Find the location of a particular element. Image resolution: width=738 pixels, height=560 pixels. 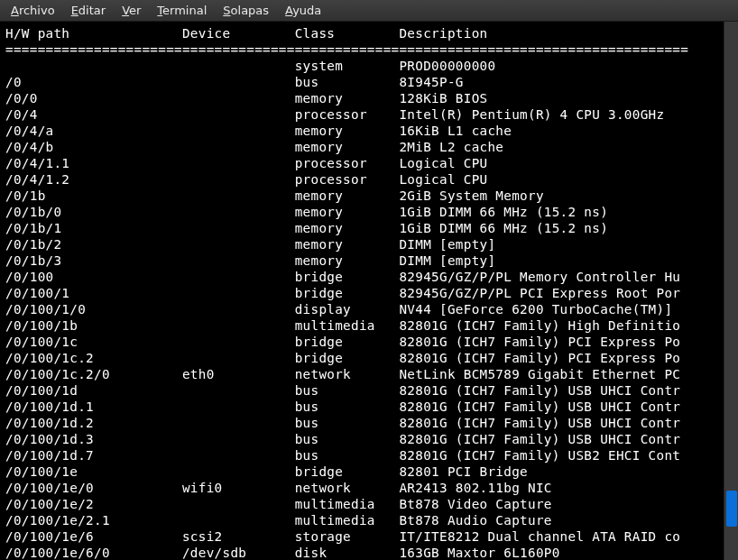

menu-view: Ver is located at coordinates (132, 11).